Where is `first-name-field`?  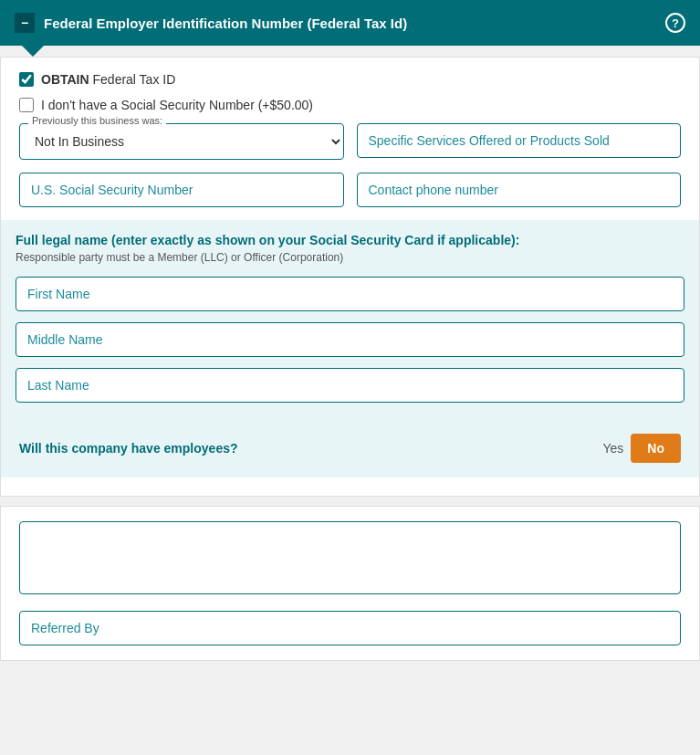
first-name-field is located at coordinates (350, 294).